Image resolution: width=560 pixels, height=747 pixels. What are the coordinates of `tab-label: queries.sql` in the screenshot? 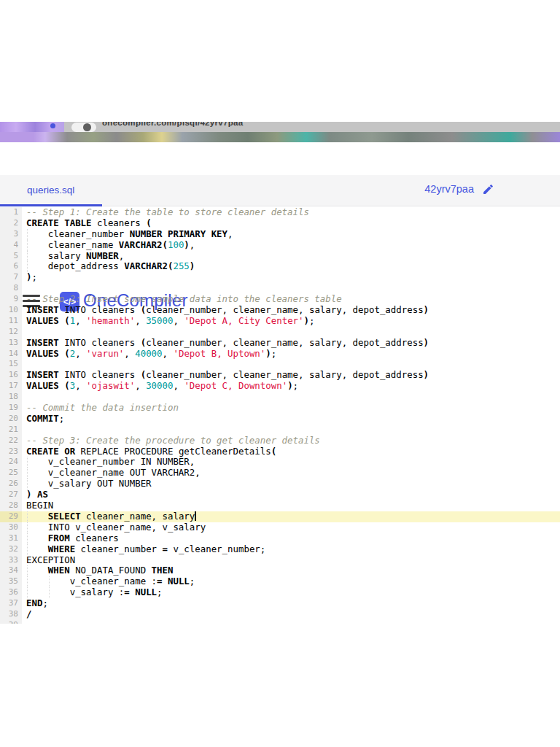 It's located at (51, 190).